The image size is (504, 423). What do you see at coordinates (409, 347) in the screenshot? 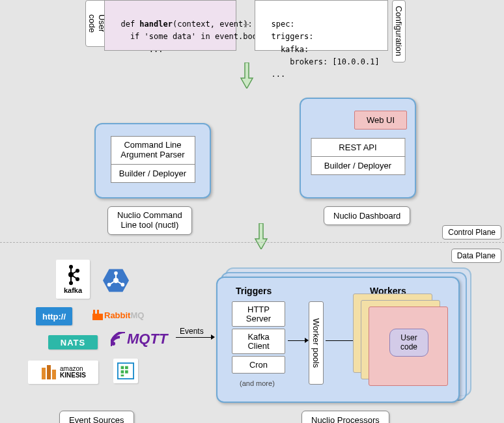
I see `user-code-chip-2: code` at bounding box center [409, 347].